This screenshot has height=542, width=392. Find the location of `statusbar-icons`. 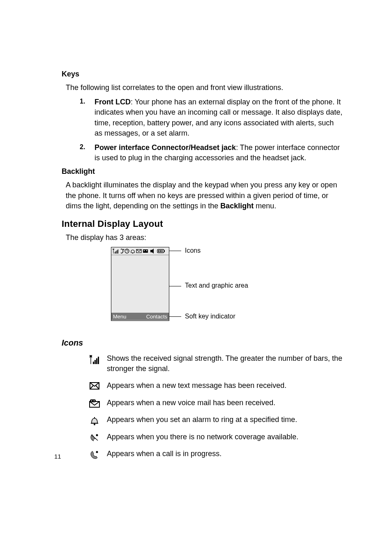

statusbar-icons is located at coordinates (139, 251).